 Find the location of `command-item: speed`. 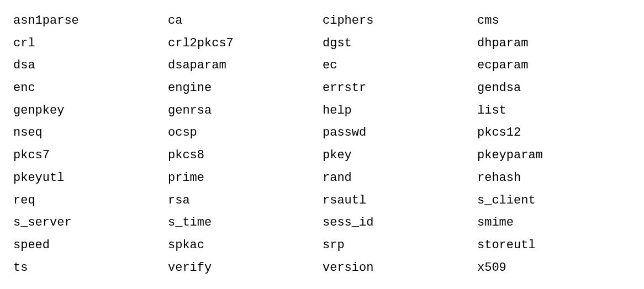

command-item: speed is located at coordinates (91, 246).